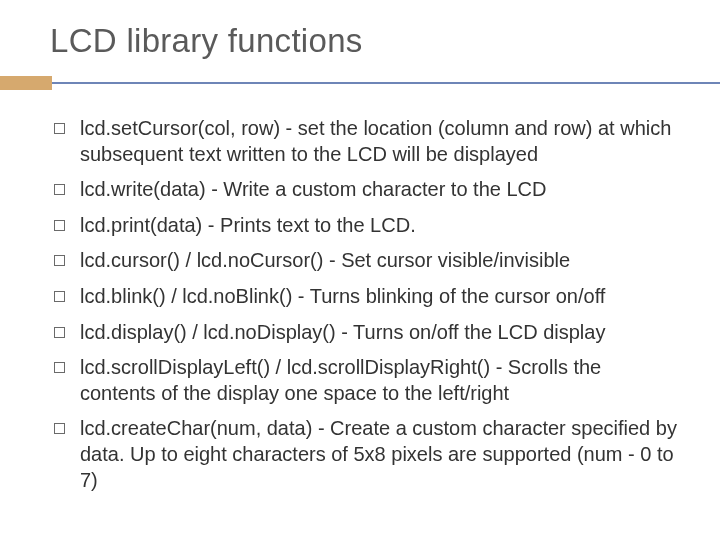 The image size is (720, 540). I want to click on divider-accent-block, so click(26, 83).